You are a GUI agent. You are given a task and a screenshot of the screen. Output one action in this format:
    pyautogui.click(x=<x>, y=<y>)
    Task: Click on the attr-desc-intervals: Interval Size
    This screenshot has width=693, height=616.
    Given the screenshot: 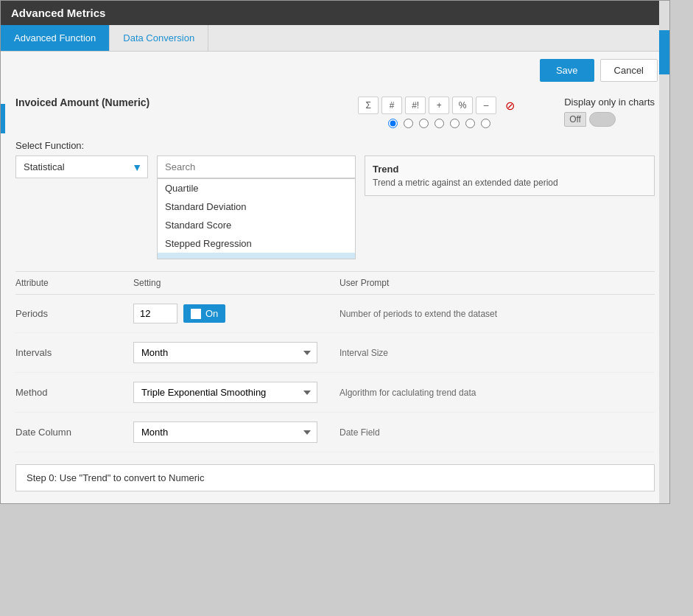 What is the action you would take?
    pyautogui.click(x=497, y=353)
    